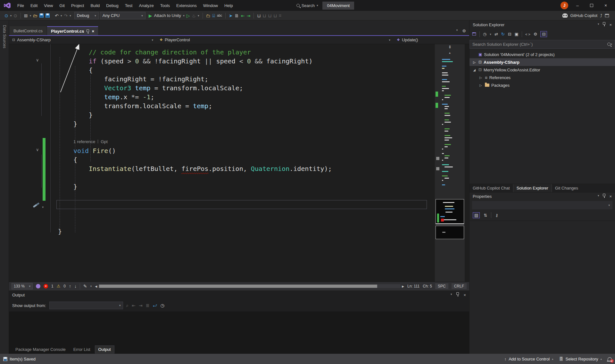 The width and height of the screenshot is (615, 364). I want to click on next-issue-button: ↓, so click(76, 286).